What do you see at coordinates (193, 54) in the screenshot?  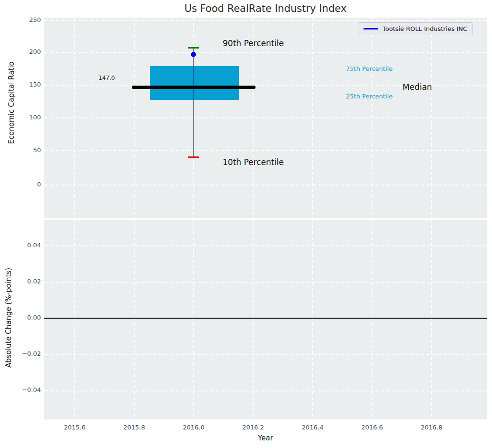 I see `company-data-point` at bounding box center [193, 54].